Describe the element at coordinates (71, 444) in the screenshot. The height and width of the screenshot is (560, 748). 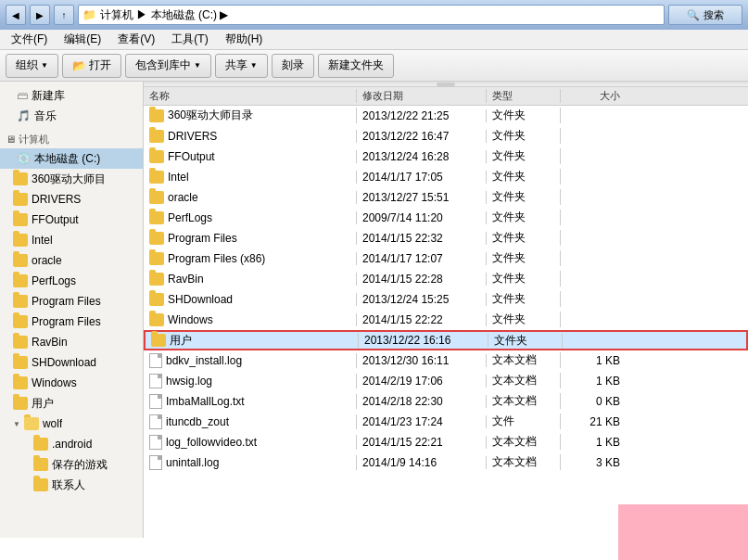
I see `sidebar-item-android: .android` at that location.